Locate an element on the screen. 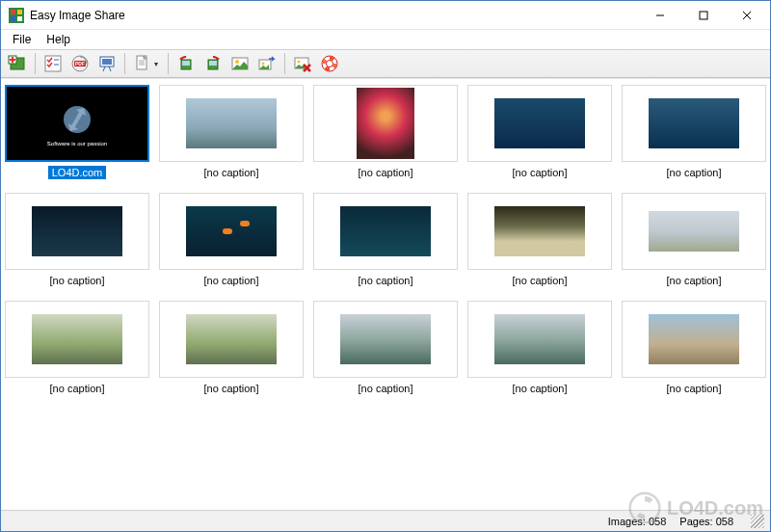 Image resolution: width=771 pixels, height=532 pixels. image-icon is located at coordinates (240, 64).